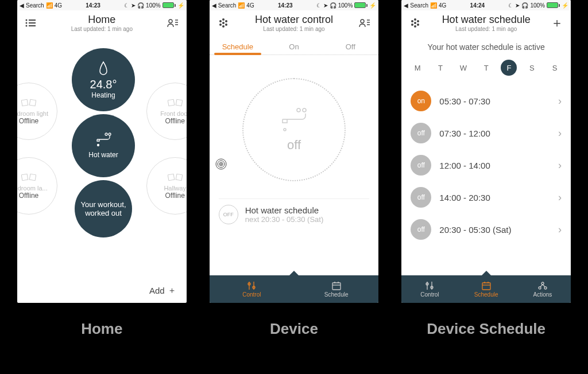 The height and width of the screenshot is (374, 588). Describe the element at coordinates (555, 68) in the screenshot. I see `day-6: S` at that location.